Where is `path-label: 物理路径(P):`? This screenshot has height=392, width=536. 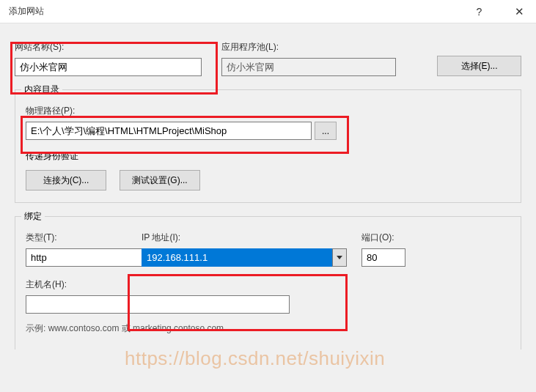
path-label: 物理路径(P): is located at coordinates (268, 111).